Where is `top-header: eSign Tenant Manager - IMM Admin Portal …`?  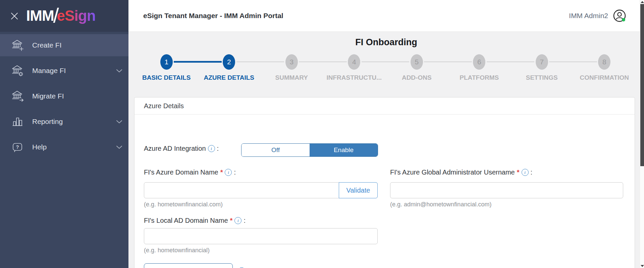 top-header: eSign Tenant Manager - IMM Admin Portal … is located at coordinates (386, 16).